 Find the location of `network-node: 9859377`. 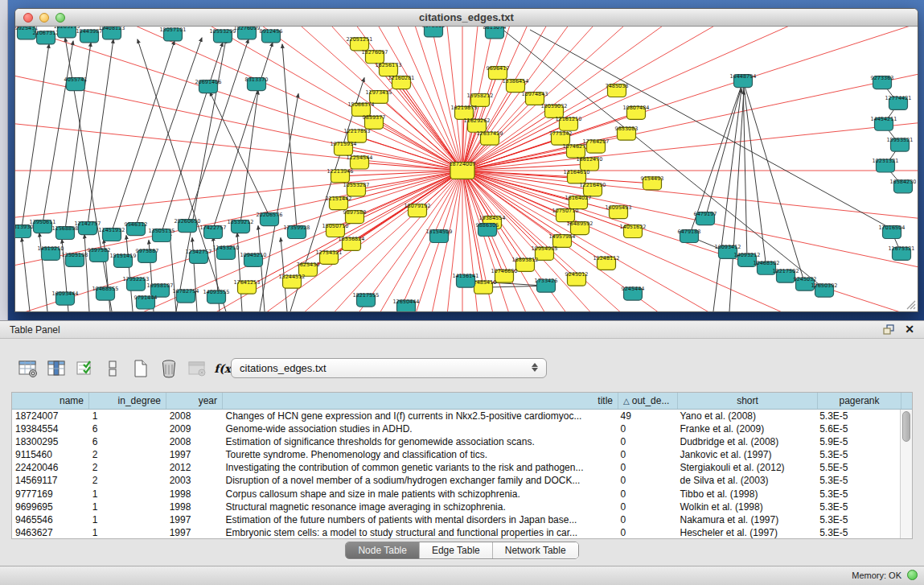

network-node: 9859377 is located at coordinates (375, 122).